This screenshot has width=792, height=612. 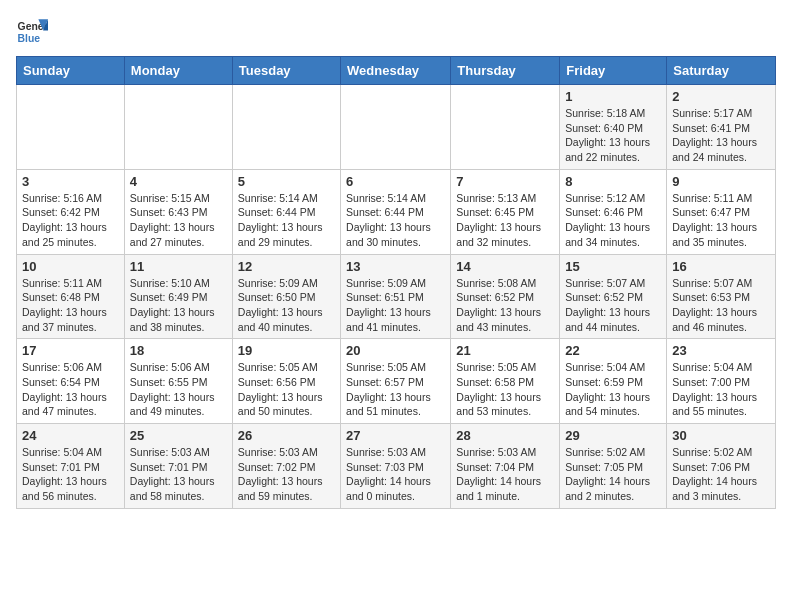 What do you see at coordinates (70, 220) in the screenshot?
I see `day-info: Sunrise: 5:16 AM Sunset: 6:42 PM Dayligh…` at bounding box center [70, 220].